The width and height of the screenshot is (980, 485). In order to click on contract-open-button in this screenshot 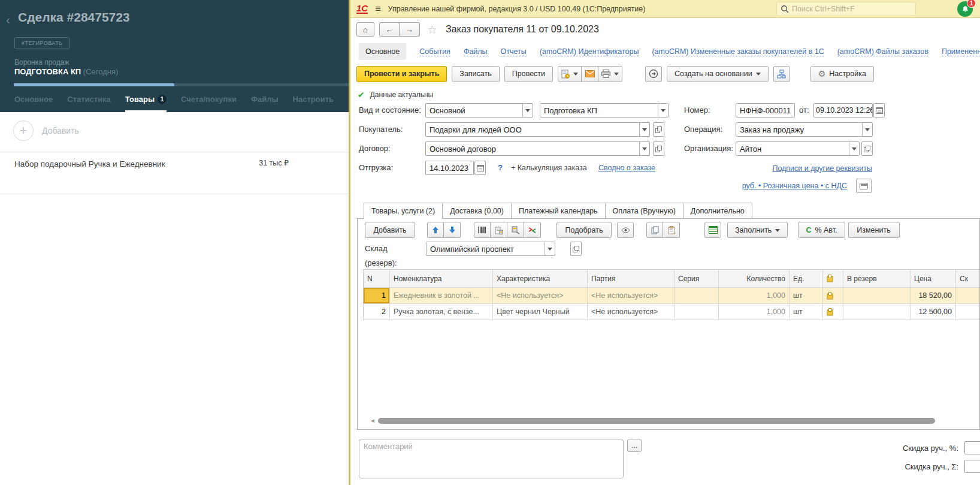, I will do `click(659, 149)`.